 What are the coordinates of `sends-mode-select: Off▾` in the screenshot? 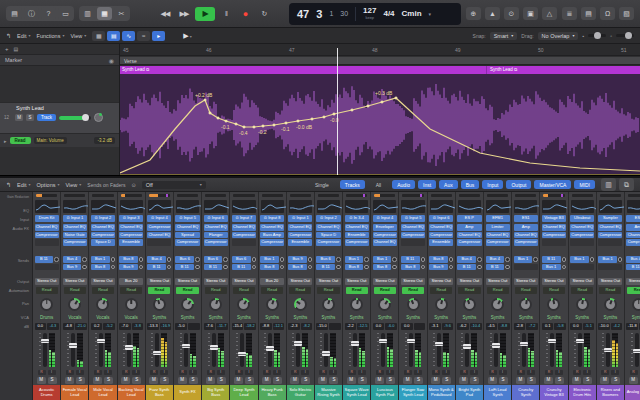 It's located at (174, 185).